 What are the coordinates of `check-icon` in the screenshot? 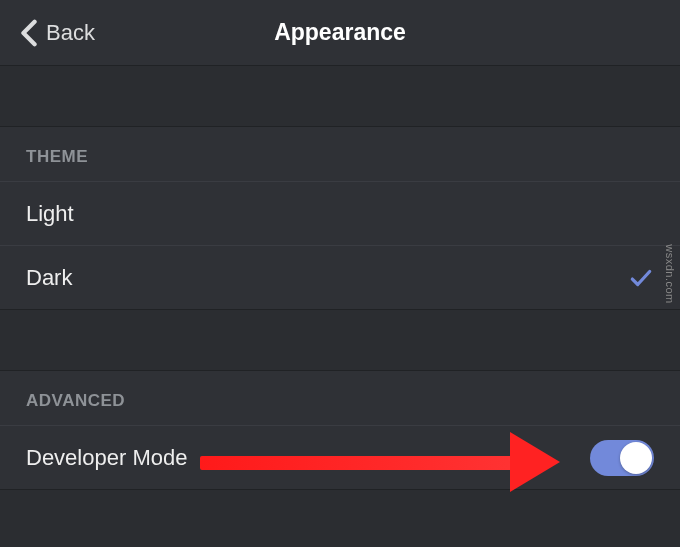 It's located at (641, 278).